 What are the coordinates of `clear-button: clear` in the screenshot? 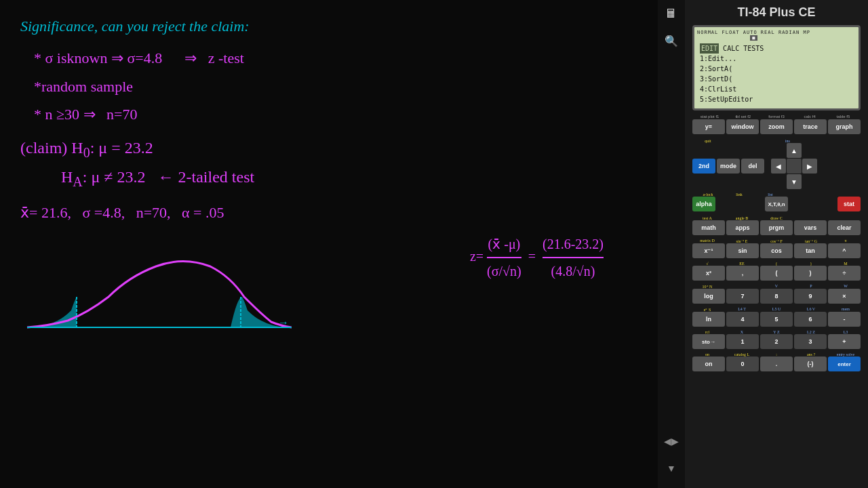 It's located at (844, 228).